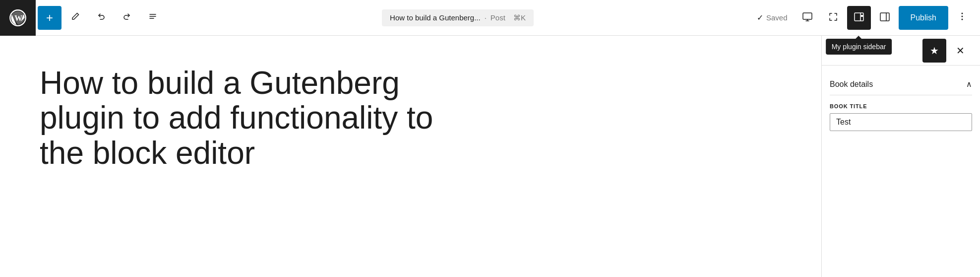  Describe the element at coordinates (75, 18) in the screenshot. I see `pencil-icon` at that location.